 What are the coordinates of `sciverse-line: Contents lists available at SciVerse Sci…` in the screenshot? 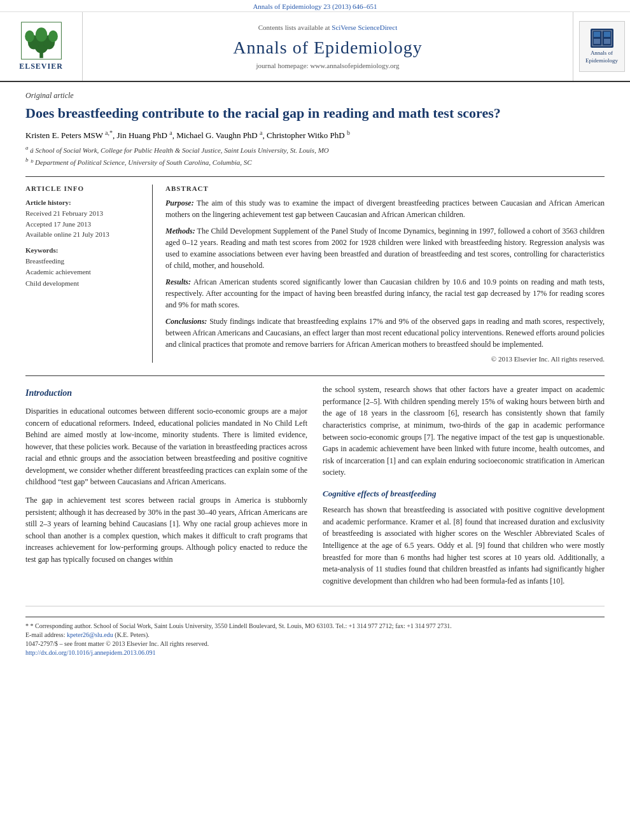 It's located at (328, 27).